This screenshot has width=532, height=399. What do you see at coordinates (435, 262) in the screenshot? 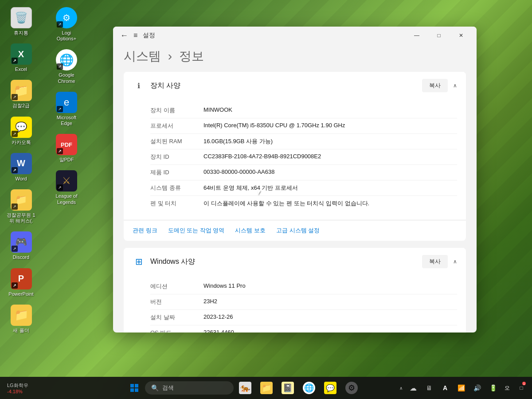
I see `windows-copy-button: 복사` at bounding box center [435, 262].